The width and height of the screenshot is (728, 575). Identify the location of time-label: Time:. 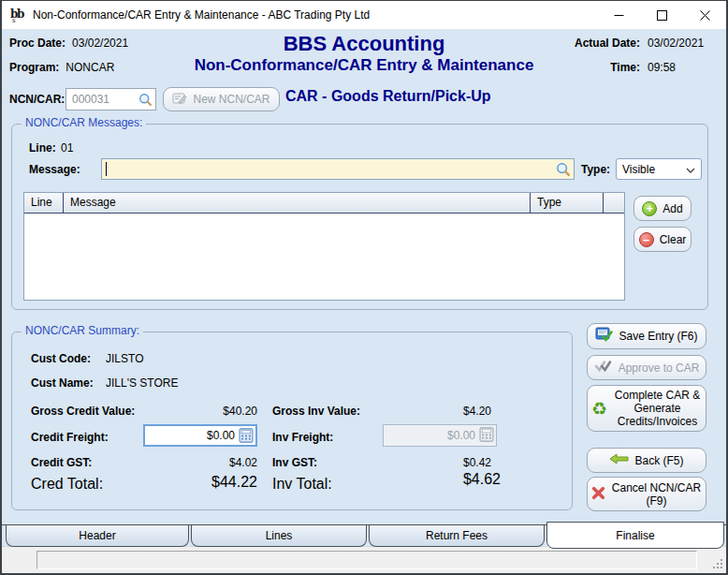
(607, 67).